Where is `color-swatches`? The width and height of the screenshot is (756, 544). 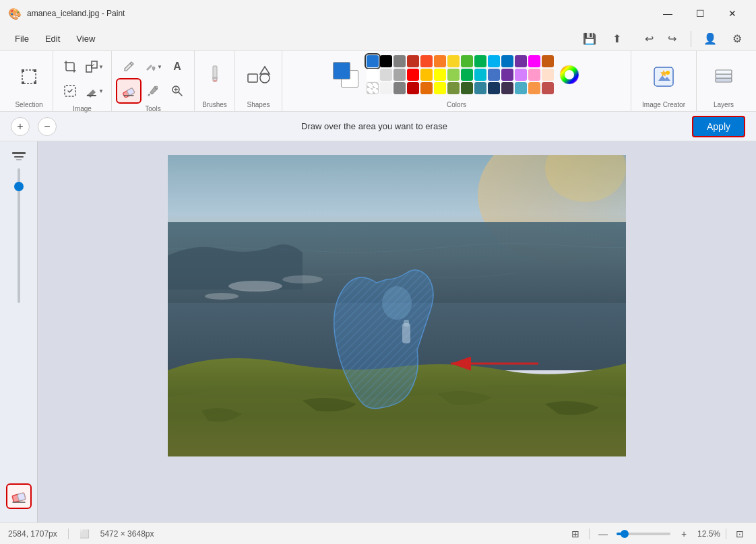 color-swatches is located at coordinates (460, 75).